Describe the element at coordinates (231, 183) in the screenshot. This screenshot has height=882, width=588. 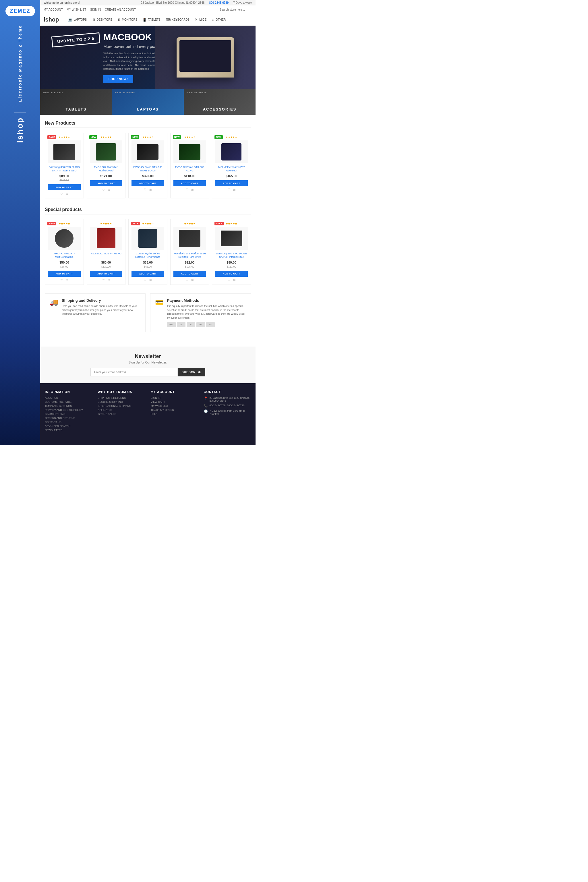
I see `add-to-cart-button-5: ADD TO CART` at that location.